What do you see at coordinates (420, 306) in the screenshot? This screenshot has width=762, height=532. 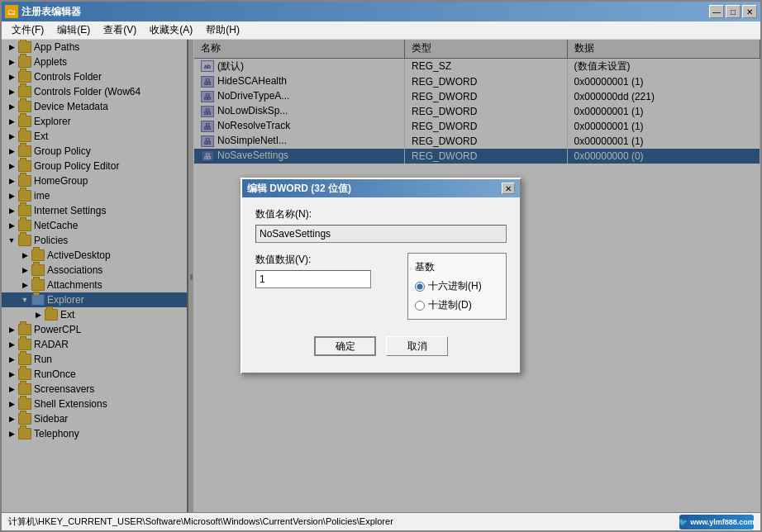 I see `radio-dec` at bounding box center [420, 306].